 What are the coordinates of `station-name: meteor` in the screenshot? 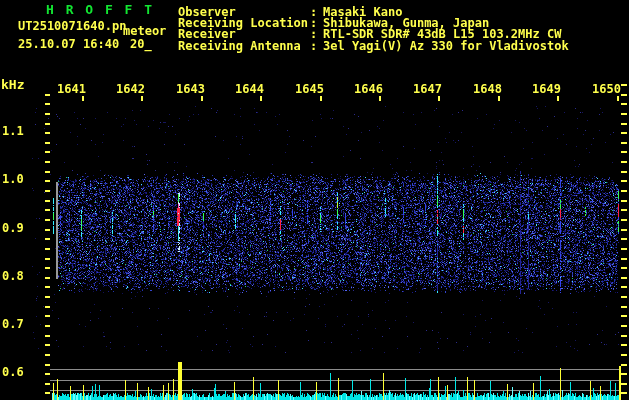 It's located at (144, 31).